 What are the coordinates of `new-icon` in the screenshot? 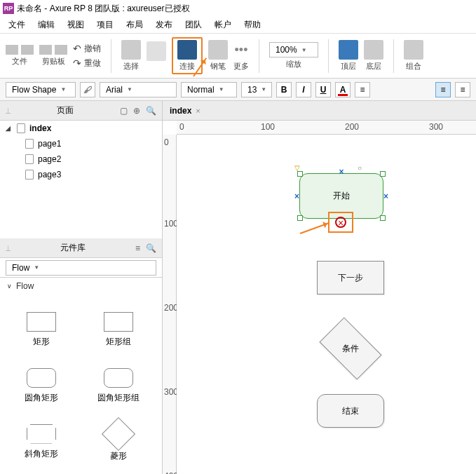 It's located at (12, 50).